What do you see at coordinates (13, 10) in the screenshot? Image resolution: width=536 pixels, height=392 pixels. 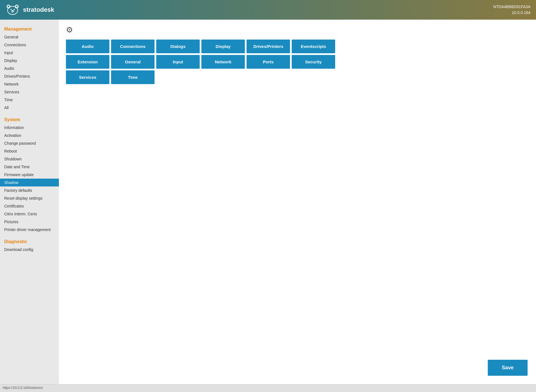 I see `bear-logo-icon` at bounding box center [13, 10].